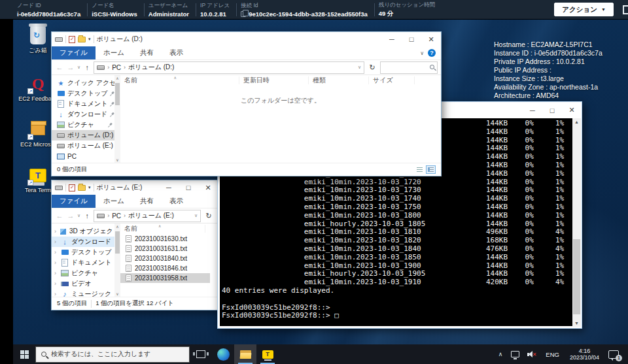  I want to click on terminal-scrollbar: ▲ ▼, so click(577, 222).